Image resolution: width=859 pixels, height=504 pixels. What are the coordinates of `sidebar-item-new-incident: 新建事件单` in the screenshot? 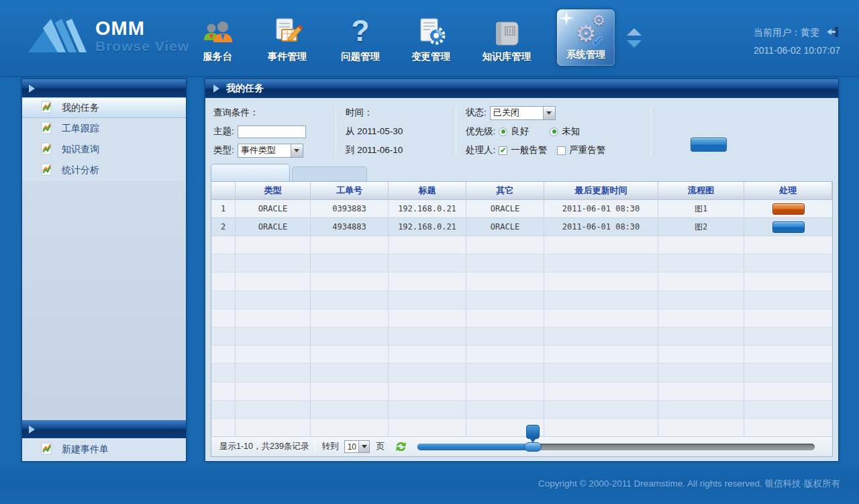 It's located at (104, 450).